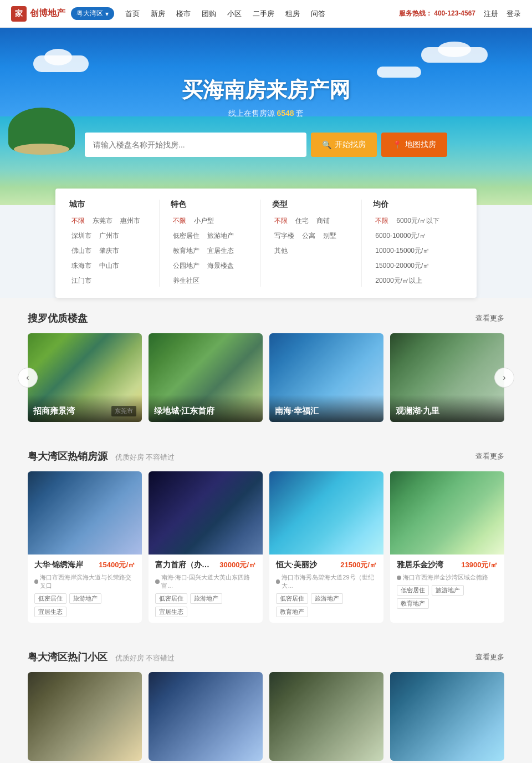  What do you see at coordinates (186, 281) in the screenshot?
I see `filter-tag: 养生社区` at bounding box center [186, 281].